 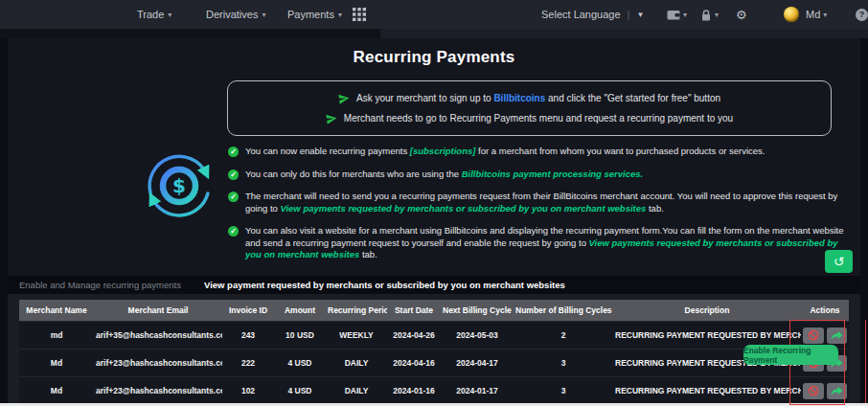 I want to click on language-selector-label: Select Language, so click(x=581, y=14).